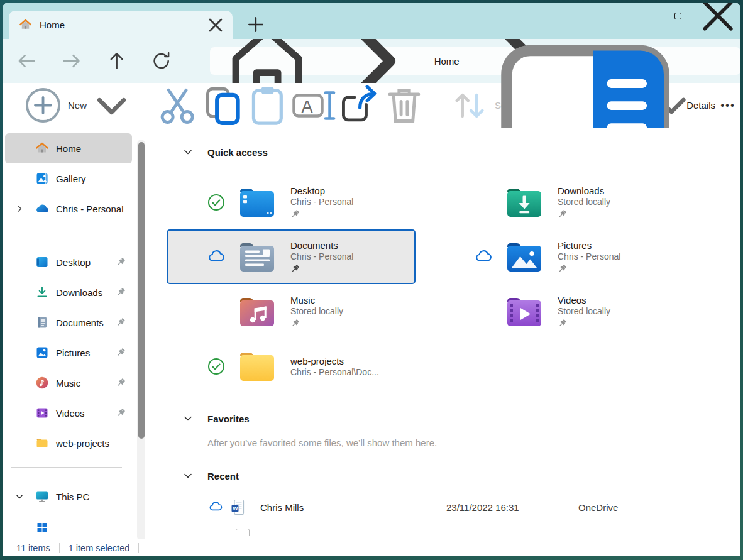 This screenshot has height=560, width=743. What do you see at coordinates (67, 233) in the screenshot?
I see `sidebar-divider` at bounding box center [67, 233].